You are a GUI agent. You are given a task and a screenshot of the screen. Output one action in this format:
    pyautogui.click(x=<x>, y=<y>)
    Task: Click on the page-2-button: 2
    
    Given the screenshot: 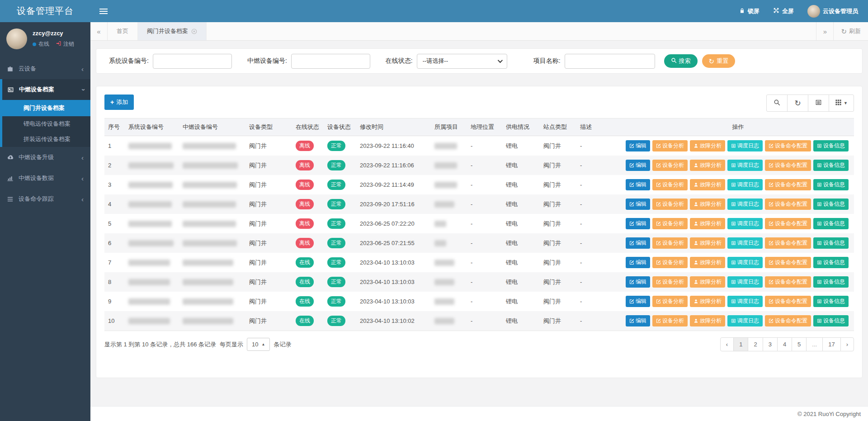 What is the action you would take?
    pyautogui.click(x=755, y=345)
    